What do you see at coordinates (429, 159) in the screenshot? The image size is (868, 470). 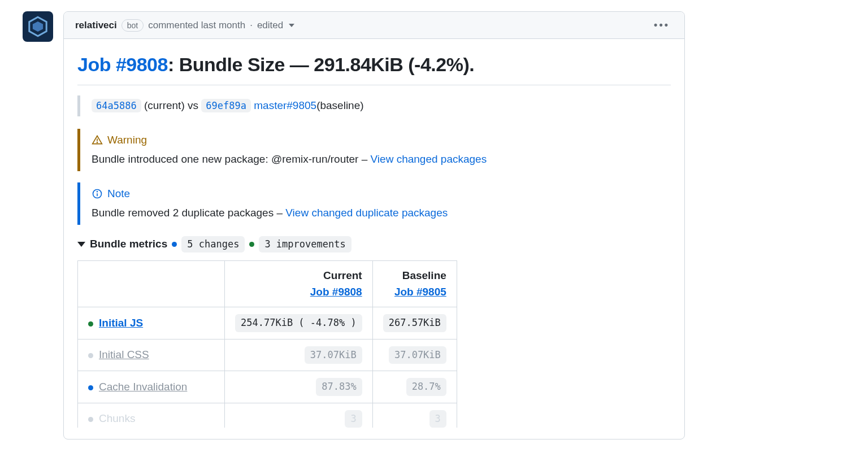 I see `view-changed-packages-link: View changed packages` at bounding box center [429, 159].